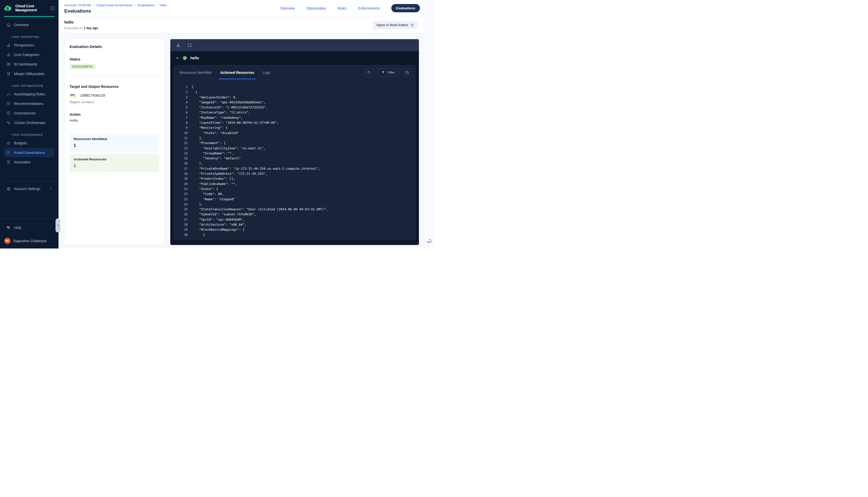 Image resolution: width=868 pixels, height=497 pixels. Describe the element at coordinates (35, 37) in the screenshot. I see `sidebar-section-label: COST REPORTING` at that location.